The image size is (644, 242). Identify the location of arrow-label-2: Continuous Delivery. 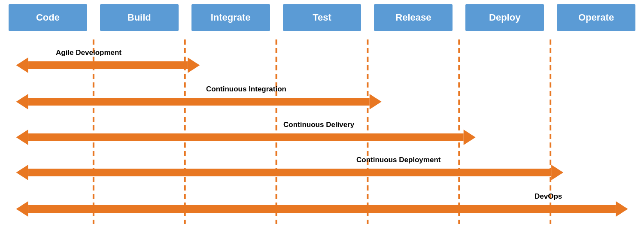
(319, 124).